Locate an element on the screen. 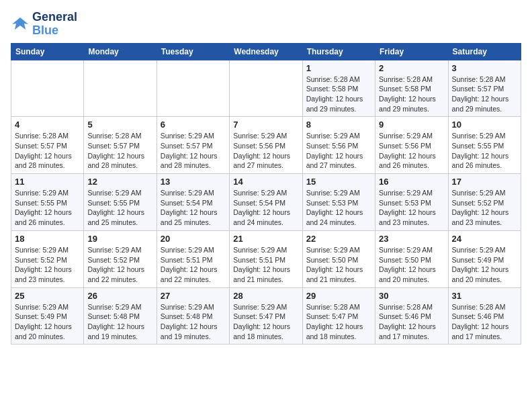  calendar-cell: 26Sunrise: 5:29 AM Sunset: 5:48 PM Dayli… is located at coordinates (120, 316).